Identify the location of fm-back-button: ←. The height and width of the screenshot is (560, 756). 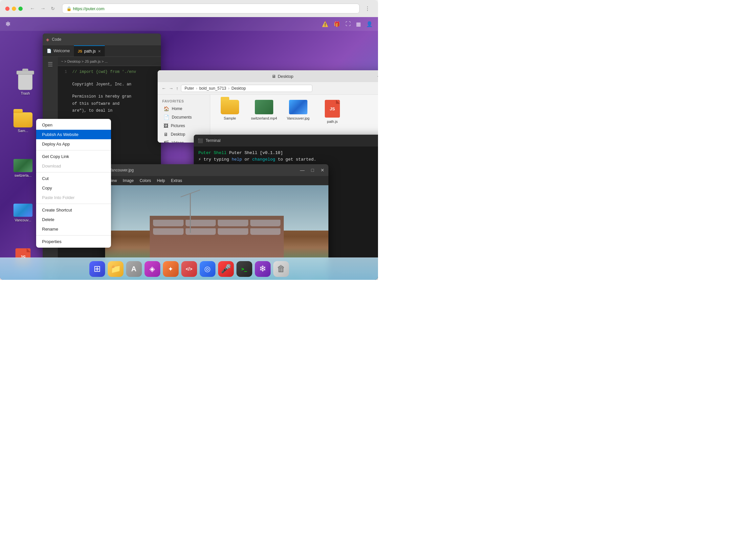
(164, 88).